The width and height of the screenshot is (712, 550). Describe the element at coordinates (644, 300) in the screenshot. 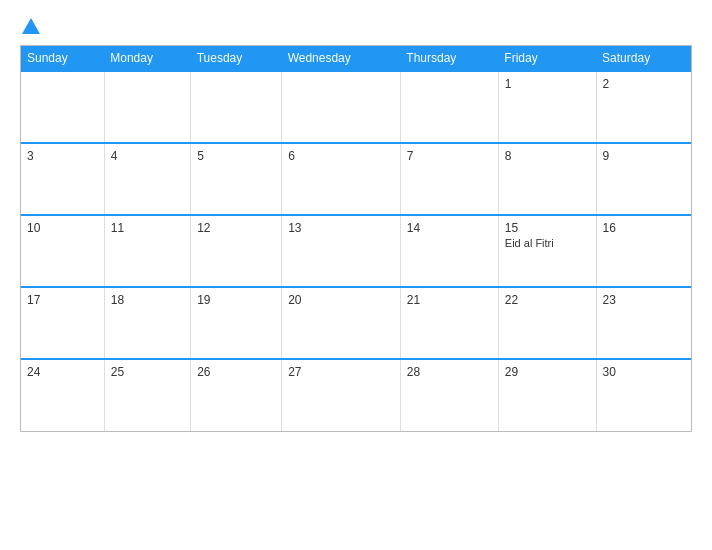

I see `day-number: 23` at that location.